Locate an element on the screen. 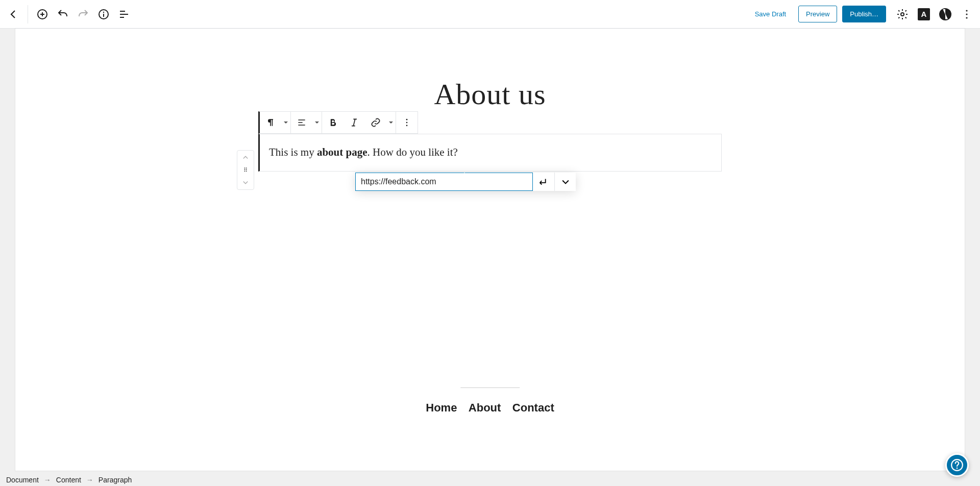 This screenshot has width=980, height=486. add-block-button is located at coordinates (42, 14).